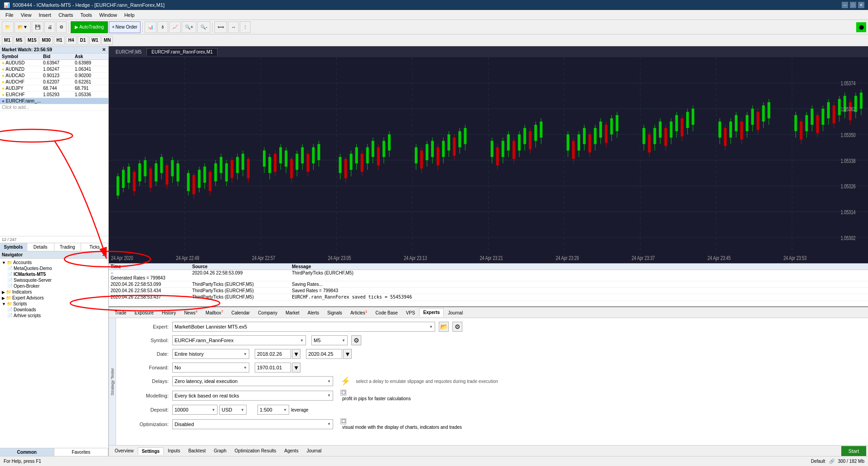  I want to click on settings-btn: ⚙, so click(62, 27).